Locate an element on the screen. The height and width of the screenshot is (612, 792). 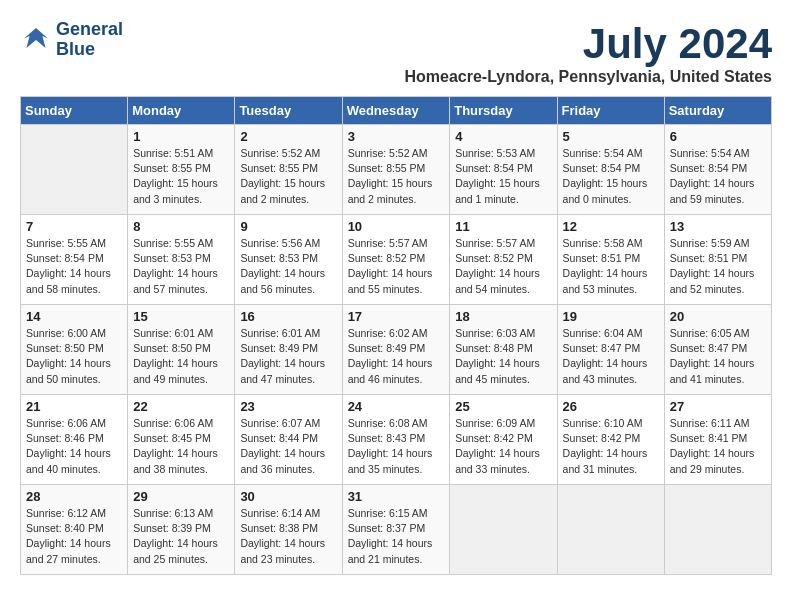
day-number: 28 is located at coordinates (74, 496).